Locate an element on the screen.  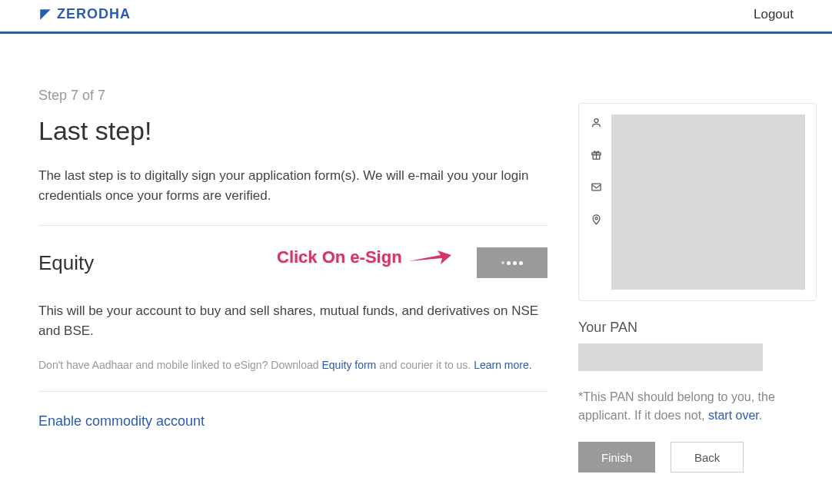
logout-link: Logout is located at coordinates (774, 15).